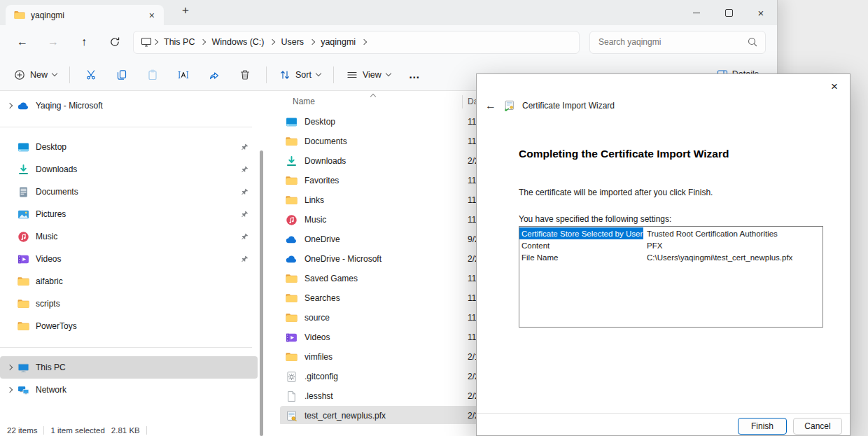  I want to click on breadcrumb-item-windows-c: Windows (C:), so click(238, 42).